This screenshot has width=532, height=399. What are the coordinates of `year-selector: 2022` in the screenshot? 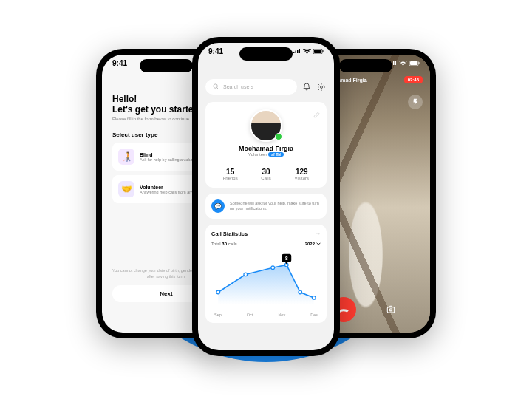 It's located at (313, 244).